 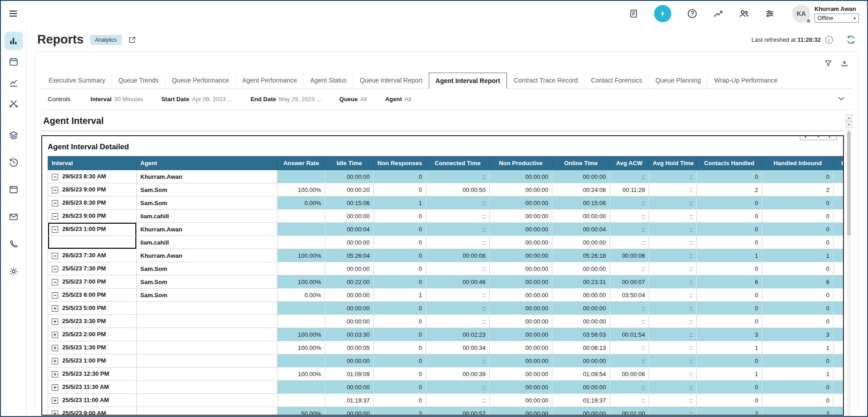 What do you see at coordinates (350, 163) in the screenshot?
I see `column-header-idle-time: Idle Time` at bounding box center [350, 163].